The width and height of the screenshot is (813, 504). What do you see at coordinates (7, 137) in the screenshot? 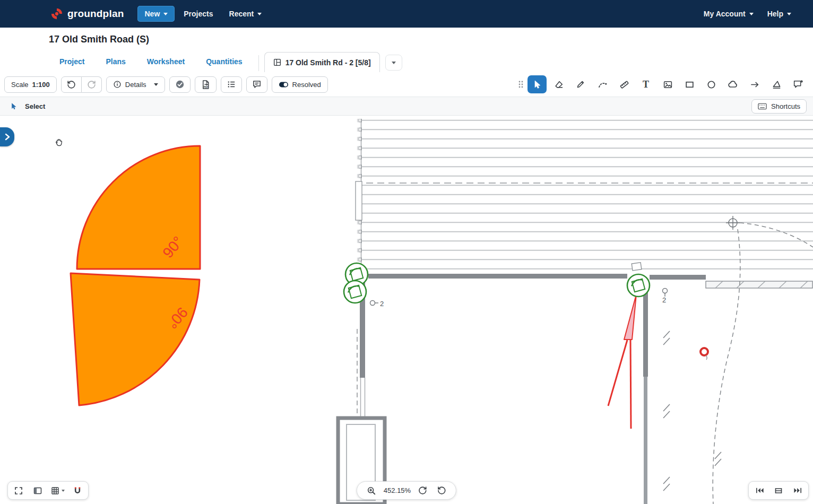
I see `chevron-right-icon` at bounding box center [7, 137].